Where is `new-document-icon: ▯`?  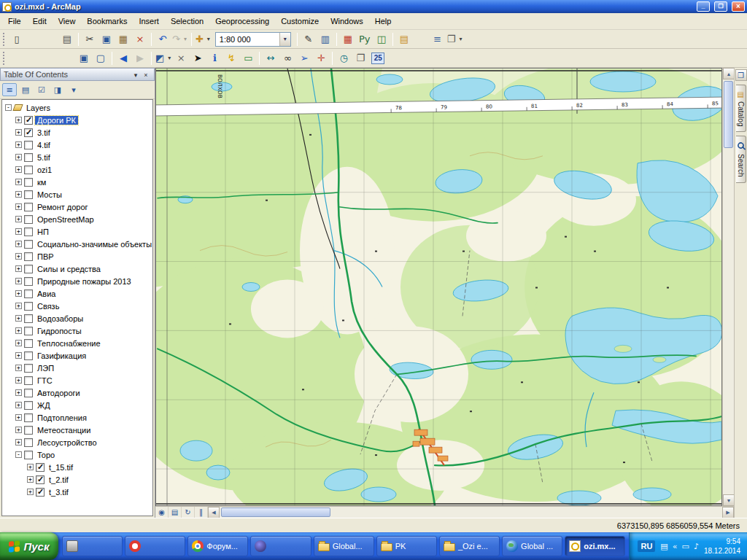
new-document-icon: ▯ is located at coordinates (17, 39).